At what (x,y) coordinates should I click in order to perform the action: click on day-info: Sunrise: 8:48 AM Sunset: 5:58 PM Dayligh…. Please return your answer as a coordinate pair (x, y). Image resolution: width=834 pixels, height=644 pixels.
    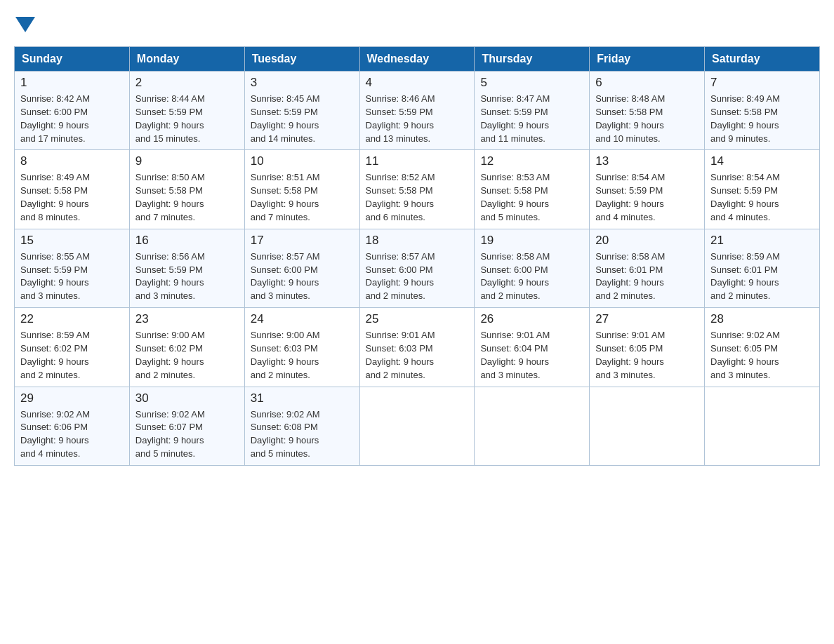
    Looking at the image, I should click on (647, 119).